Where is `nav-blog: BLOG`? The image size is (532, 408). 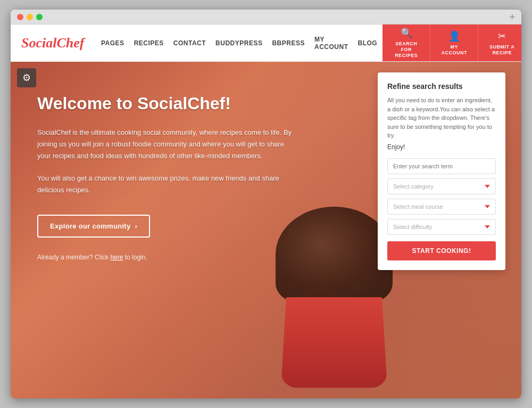 nav-blog: BLOG is located at coordinates (367, 43).